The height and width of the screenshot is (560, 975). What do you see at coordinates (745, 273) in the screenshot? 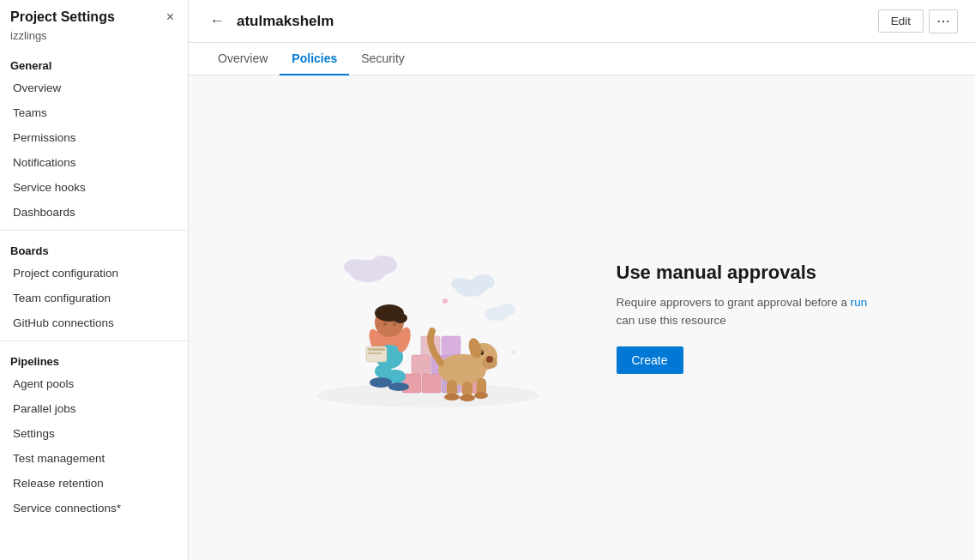
I see `empty-state-title: Use manual approvals` at bounding box center [745, 273].